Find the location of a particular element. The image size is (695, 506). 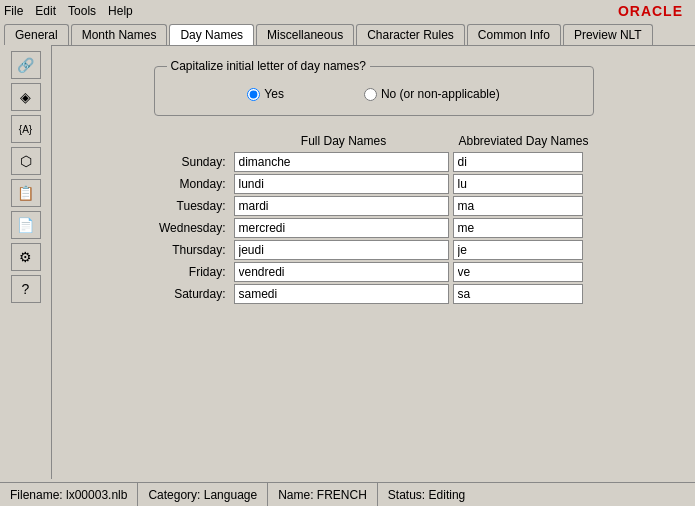

list-icon: ⬡ is located at coordinates (26, 161).